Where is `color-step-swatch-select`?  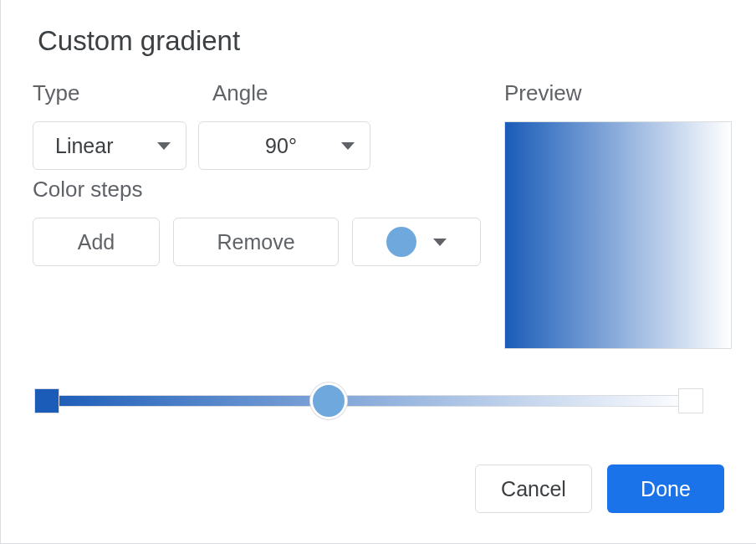 color-step-swatch-select is located at coordinates (416, 242).